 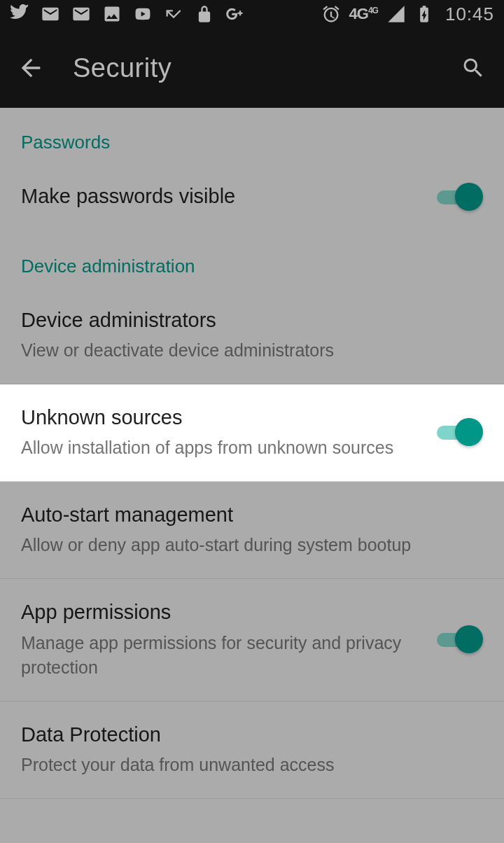 I want to click on google-plus-icon, so click(x=235, y=14).